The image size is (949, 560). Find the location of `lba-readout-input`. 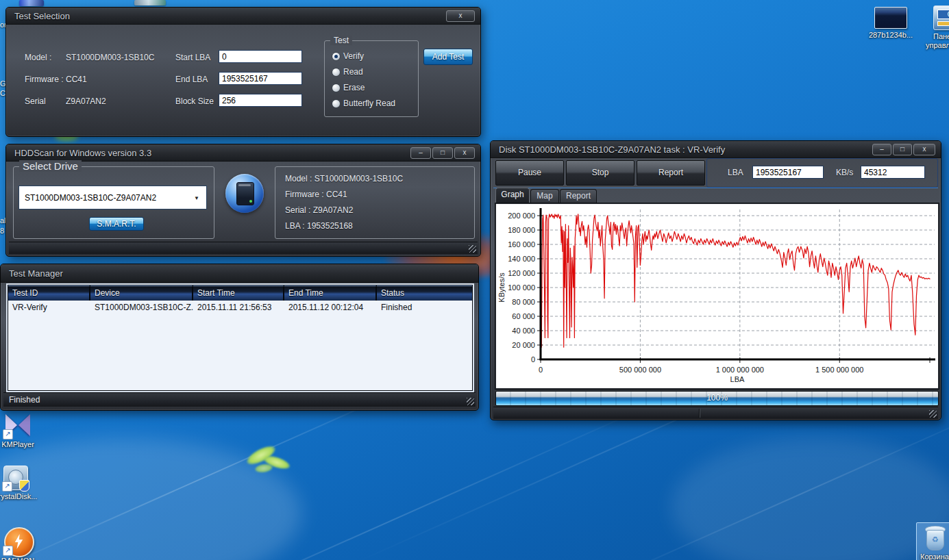

lba-readout-input is located at coordinates (788, 173).